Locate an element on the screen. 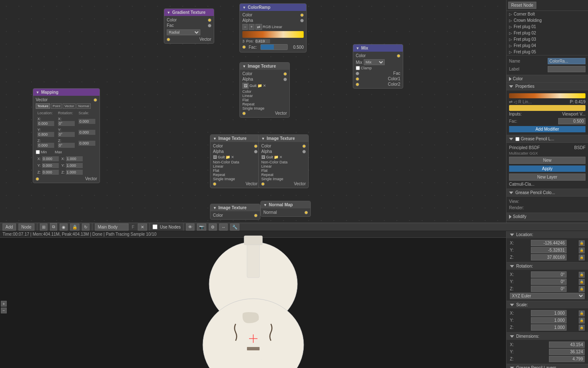  rotation-header: Rotation: is located at coordinates (547, 266).